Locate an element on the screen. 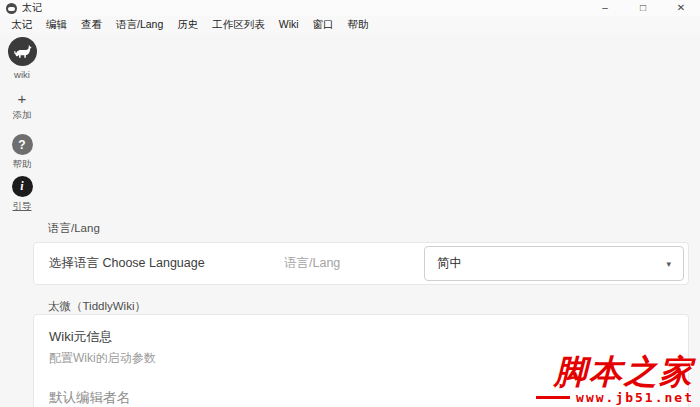 Image resolution: width=700 pixels, height=407 pixels. wiki-meta-subtitle: 配置Wiki的启动参数 is located at coordinates (361, 358).